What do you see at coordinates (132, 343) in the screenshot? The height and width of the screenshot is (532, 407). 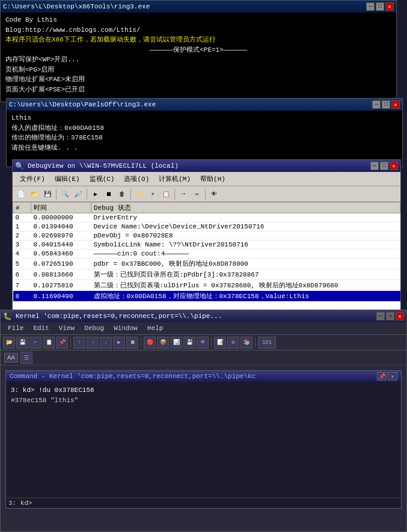 I see `win4-tb-break: ⏹` at bounding box center [132, 343].